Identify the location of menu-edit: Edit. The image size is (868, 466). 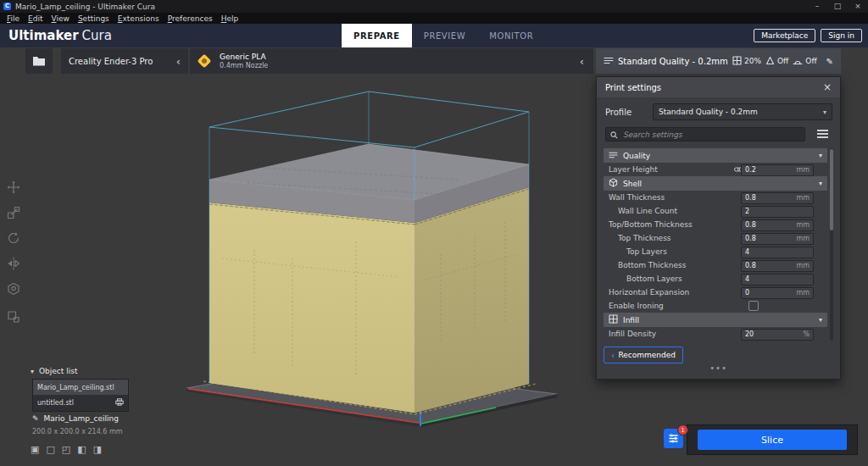
(36, 19).